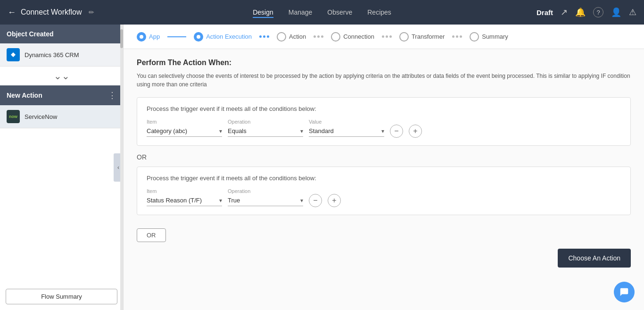  What do you see at coordinates (384, 37) in the screenshot?
I see `step-nav: App Action Execution Action` at bounding box center [384, 37].